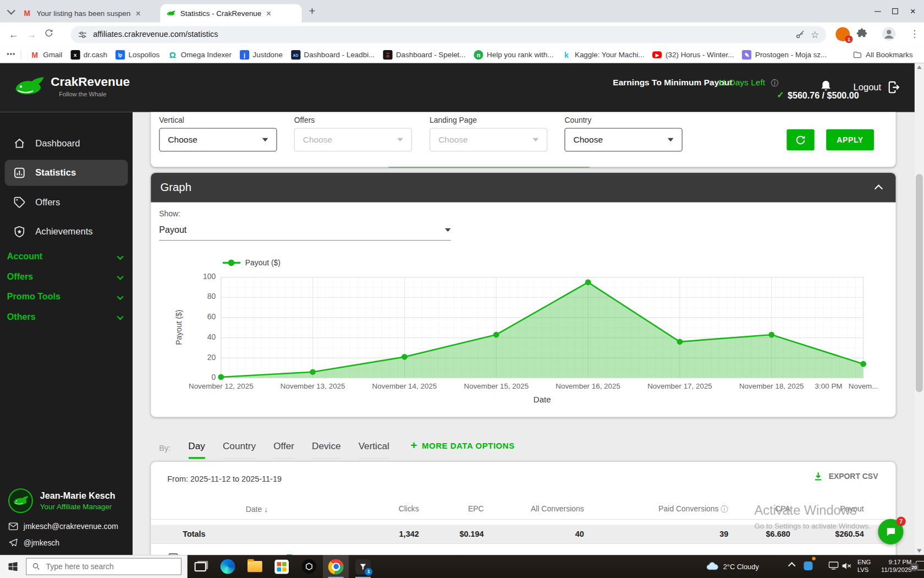 The height and width of the screenshot is (578, 924). I want to click on graph-card-header: Graph, so click(523, 188).